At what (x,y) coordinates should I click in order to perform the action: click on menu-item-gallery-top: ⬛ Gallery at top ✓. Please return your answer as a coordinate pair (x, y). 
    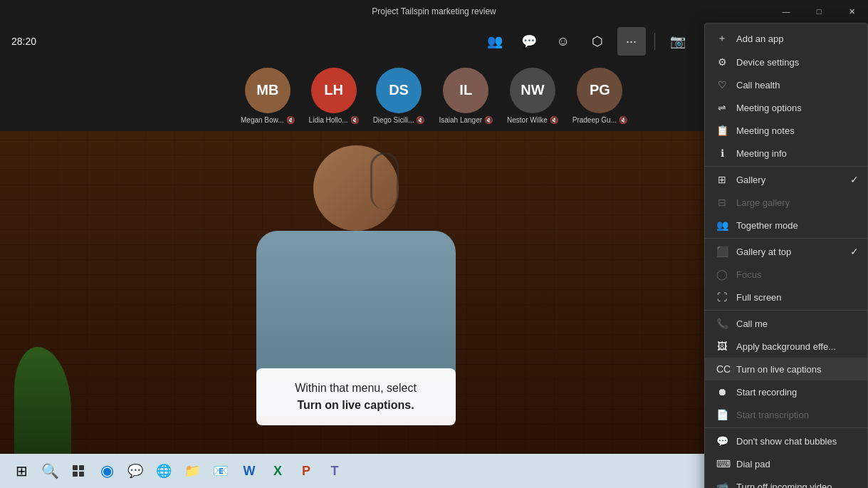
    Looking at the image, I should click on (786, 251).